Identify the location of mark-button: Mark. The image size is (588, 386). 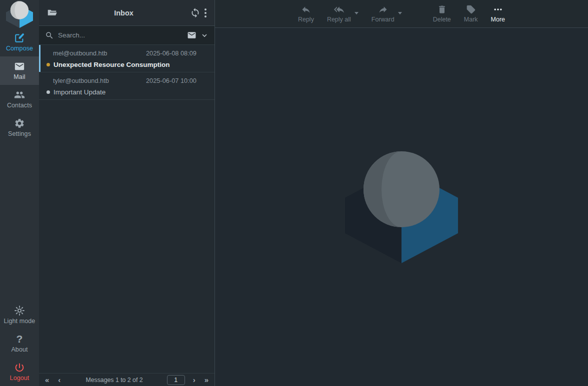
(471, 14).